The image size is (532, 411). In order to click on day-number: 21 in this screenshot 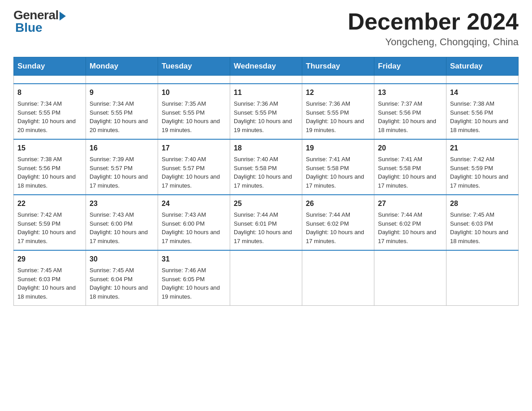, I will do `click(482, 148)`.